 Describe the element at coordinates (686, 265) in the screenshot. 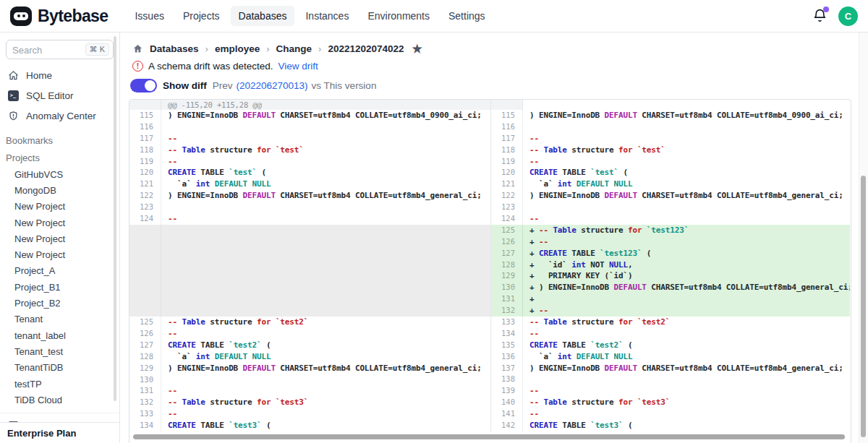

I see `code-text: + `id` int NOT NULL,` at that location.